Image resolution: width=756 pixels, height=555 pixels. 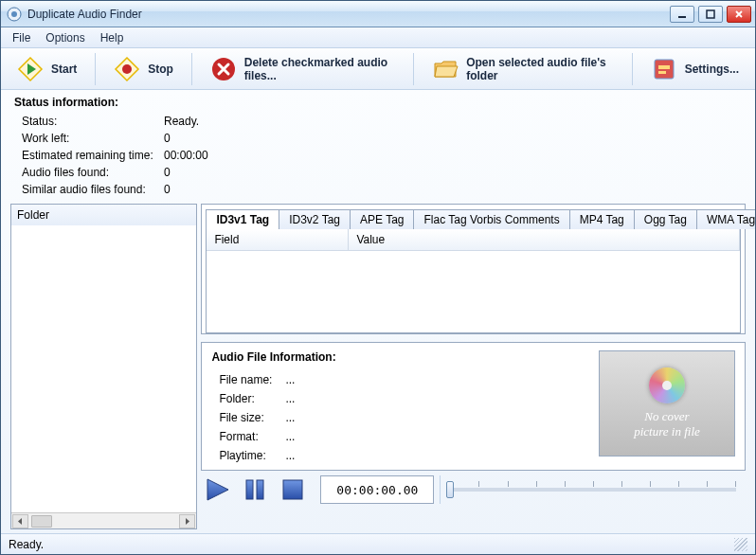 What do you see at coordinates (255, 490) in the screenshot?
I see `pause-button` at bounding box center [255, 490].